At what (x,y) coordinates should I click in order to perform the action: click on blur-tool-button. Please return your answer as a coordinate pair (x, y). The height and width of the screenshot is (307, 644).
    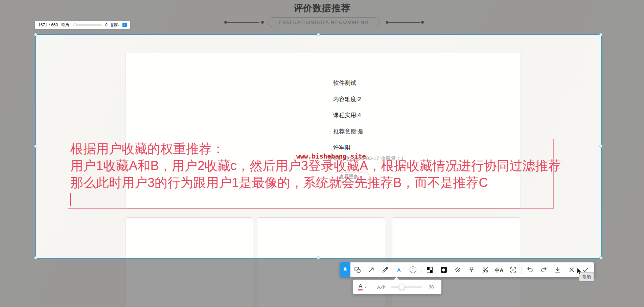
    Looking at the image, I should click on (444, 270).